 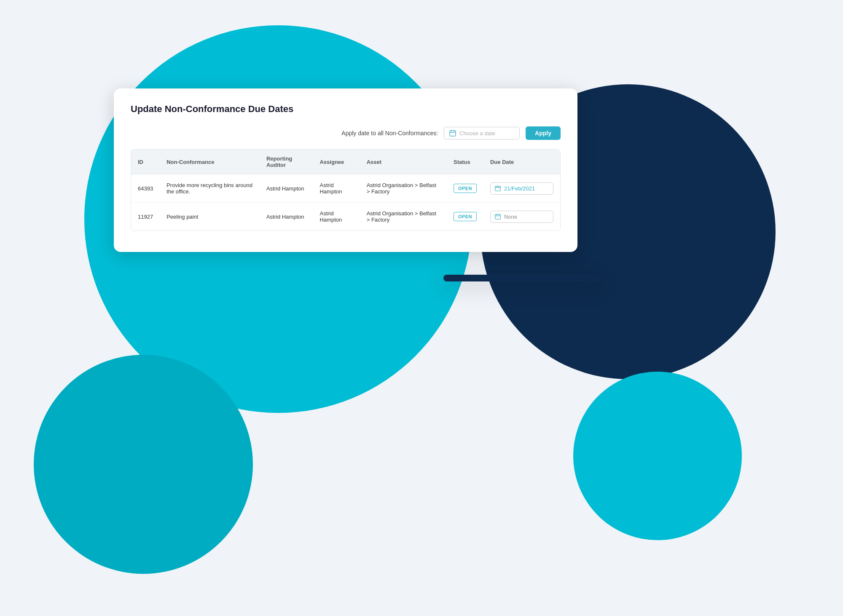 What do you see at coordinates (145, 217) in the screenshot?
I see `cell-id: 11927` at bounding box center [145, 217].